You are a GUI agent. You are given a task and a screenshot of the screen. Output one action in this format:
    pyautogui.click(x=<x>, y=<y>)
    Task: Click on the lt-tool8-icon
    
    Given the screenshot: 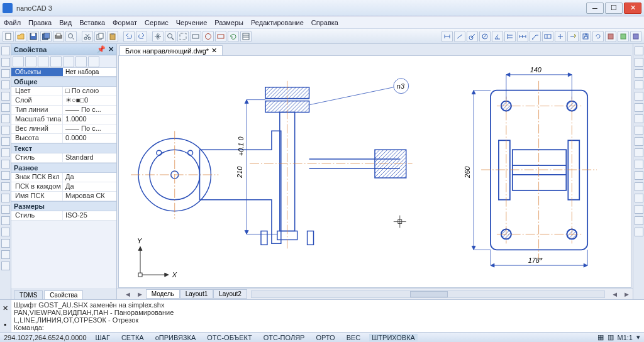 What is the action you would take?
    pyautogui.click(x=6, y=255)
    